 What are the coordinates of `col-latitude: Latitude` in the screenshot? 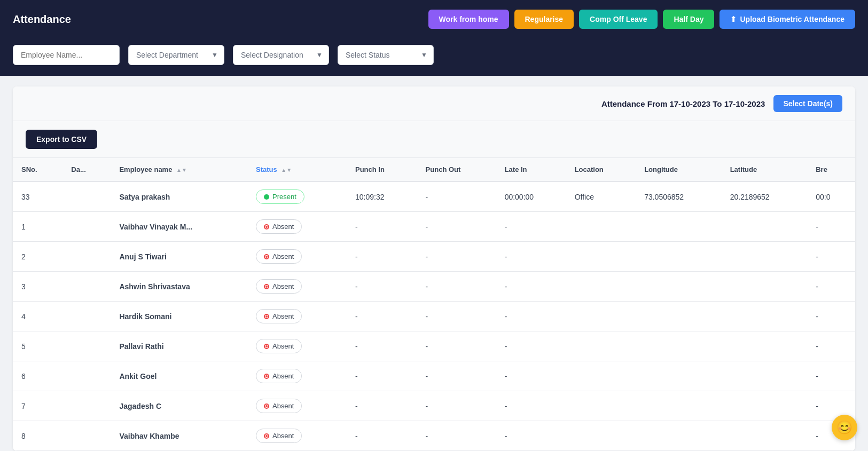 It's located at (765, 170).